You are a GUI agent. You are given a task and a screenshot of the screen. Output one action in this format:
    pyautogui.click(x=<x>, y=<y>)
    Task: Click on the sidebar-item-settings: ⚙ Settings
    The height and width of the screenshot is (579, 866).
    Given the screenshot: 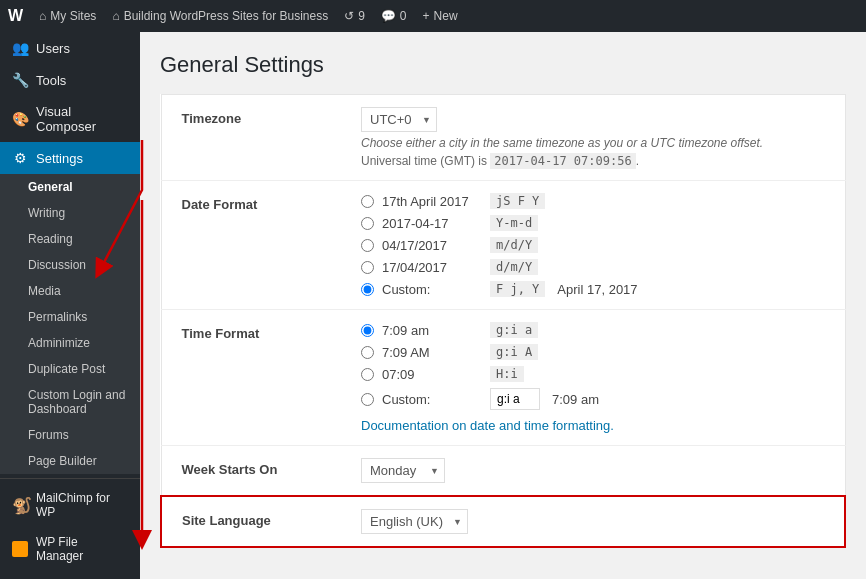 What is the action you would take?
    pyautogui.click(x=70, y=158)
    